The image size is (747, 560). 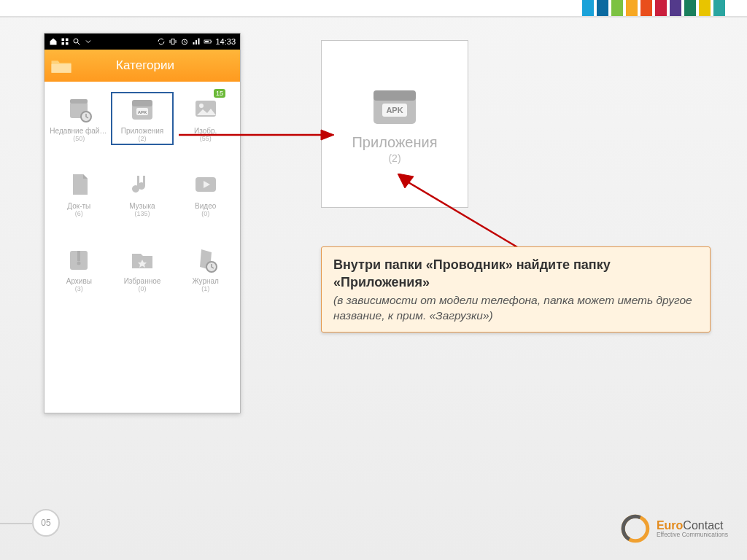 What do you see at coordinates (185, 42) in the screenshot?
I see `alarm-icon` at bounding box center [185, 42].